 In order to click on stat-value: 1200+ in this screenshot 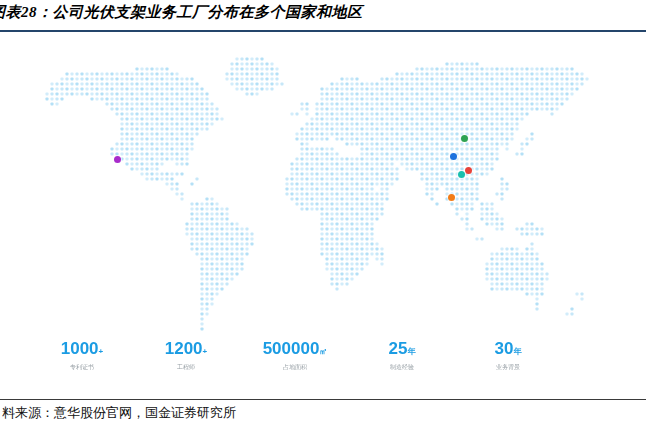, I will do `click(186, 350)`.